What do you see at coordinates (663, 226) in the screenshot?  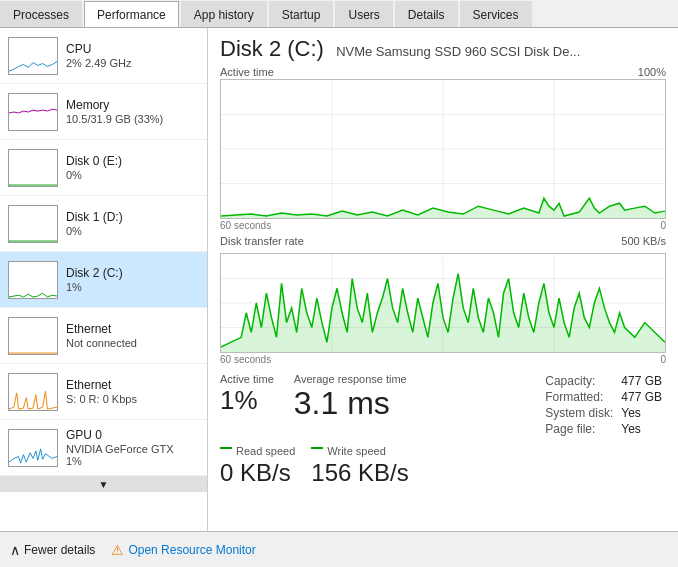 I see `chart-top-time-right: 0` at bounding box center [663, 226].